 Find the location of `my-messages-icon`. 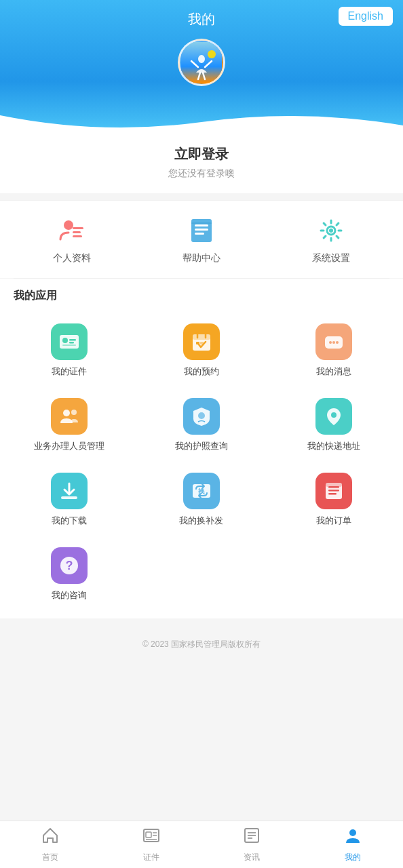

my-messages-icon is located at coordinates (334, 342).